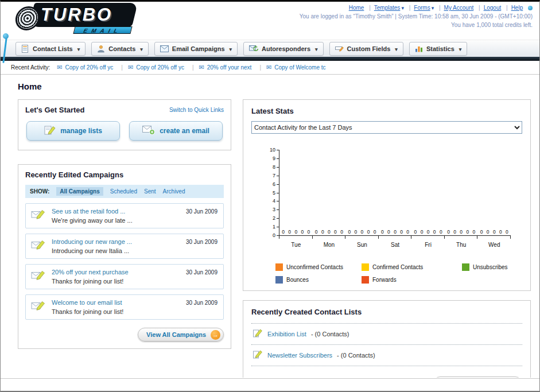  Describe the element at coordinates (300, 68) in the screenshot. I see `recent-activity-link: Copy of Welcome tc` at that location.